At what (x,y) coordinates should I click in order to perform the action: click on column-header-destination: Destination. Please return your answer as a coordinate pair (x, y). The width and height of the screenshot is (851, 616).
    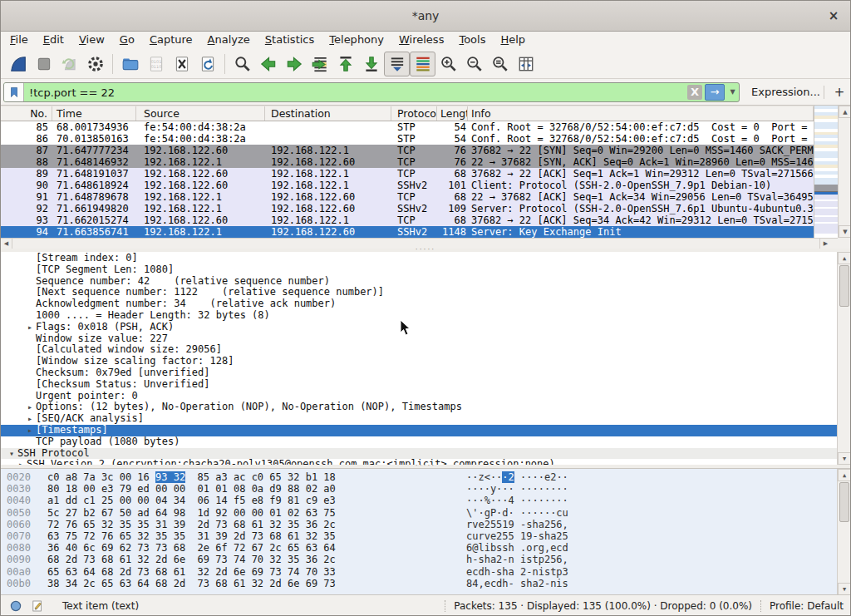
    Looking at the image, I should click on (328, 113).